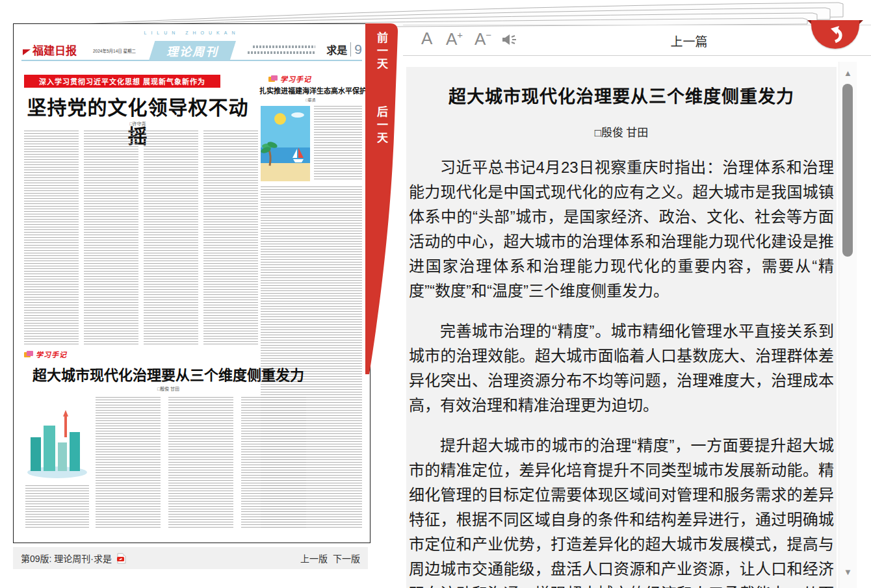 This screenshot has height=588, width=871. What do you see at coordinates (621, 95) in the screenshot?
I see `article-title: 超大城市现代化治理要从三个维度侧重发力` at bounding box center [621, 95].